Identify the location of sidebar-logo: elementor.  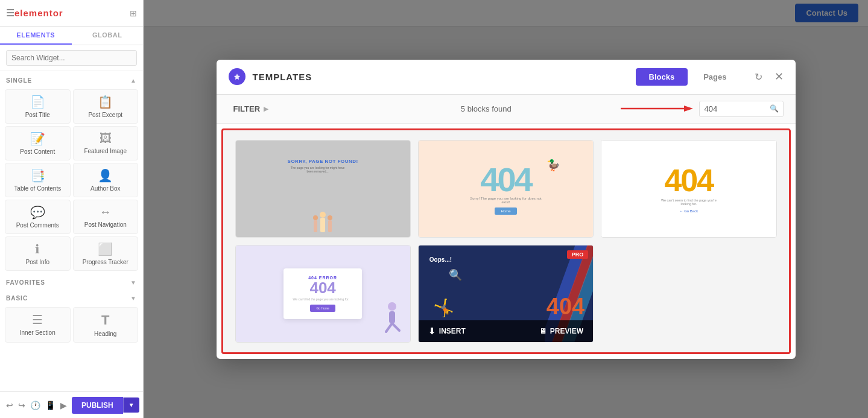
(72, 13).